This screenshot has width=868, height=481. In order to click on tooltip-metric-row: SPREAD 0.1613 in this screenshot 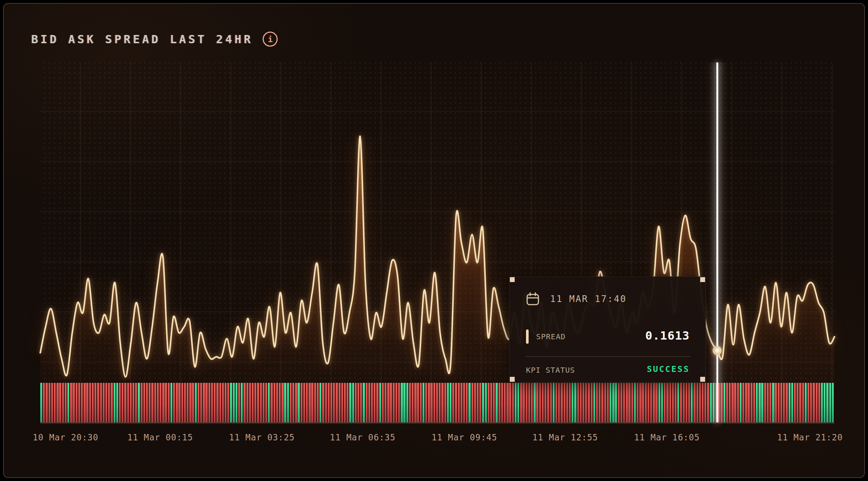, I will do `click(608, 337)`.